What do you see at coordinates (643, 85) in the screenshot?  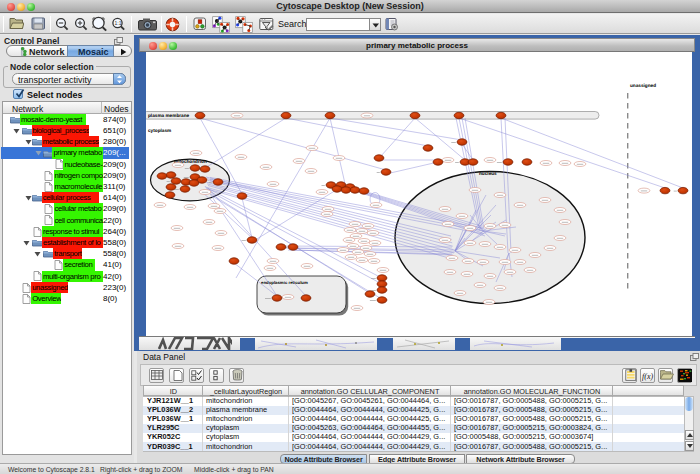 I see `svg-text: unassigned` at bounding box center [643, 85].